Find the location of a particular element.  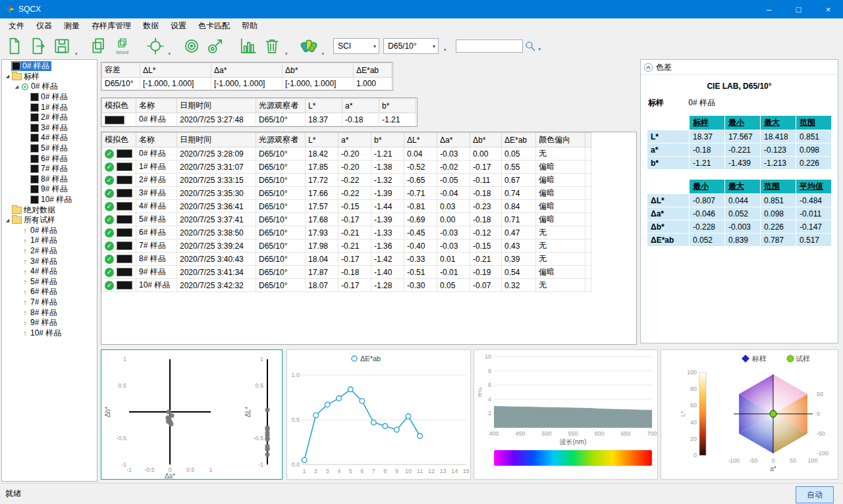

statistics-chart-button is located at coordinates (248, 46).